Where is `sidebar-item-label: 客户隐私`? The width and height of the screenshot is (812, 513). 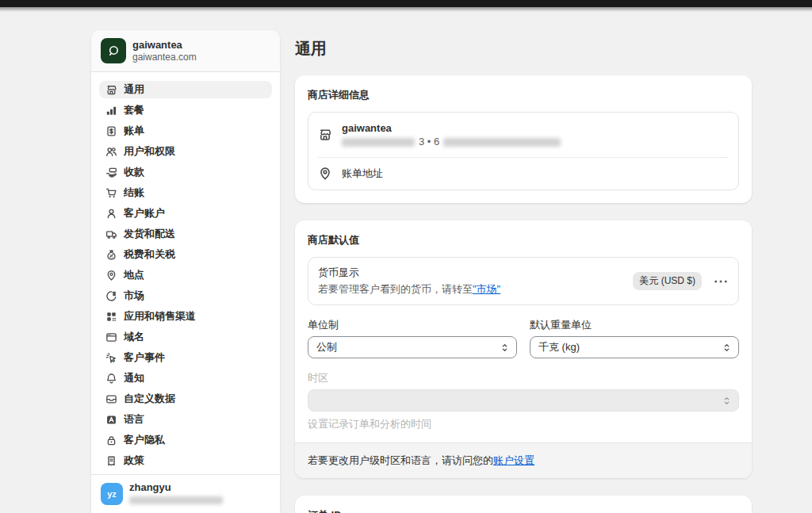
sidebar-item-label: 客户隐私 is located at coordinates (144, 440).